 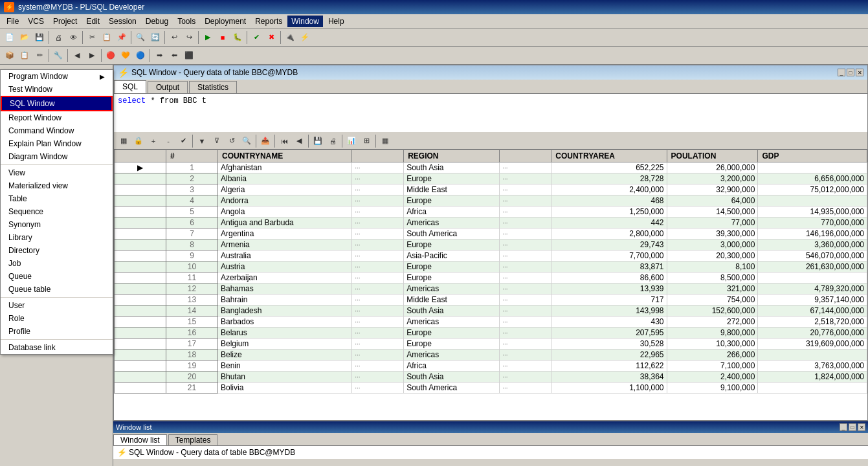 What do you see at coordinates (843, 427) in the screenshot?
I see `wl-minimize-btn: _` at bounding box center [843, 427].